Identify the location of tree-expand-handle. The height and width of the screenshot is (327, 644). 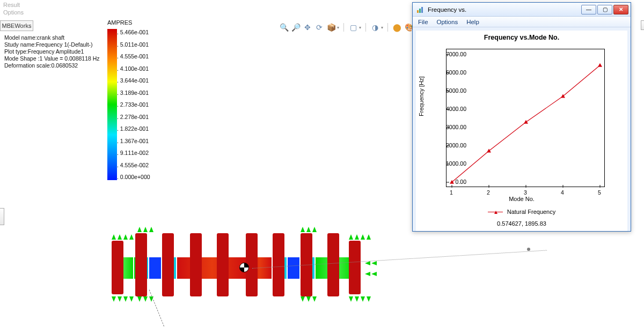
(2, 217).